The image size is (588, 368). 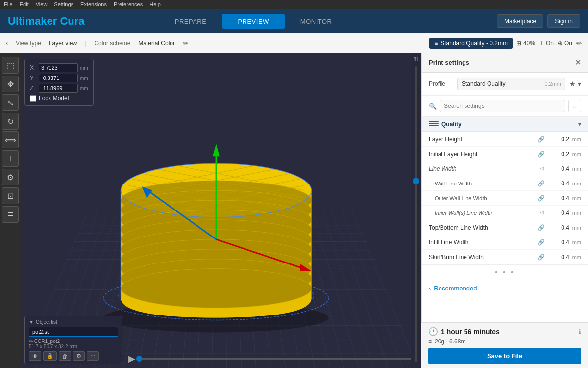 What do you see at coordinates (33, 88) in the screenshot?
I see `z-label: Z` at bounding box center [33, 88].